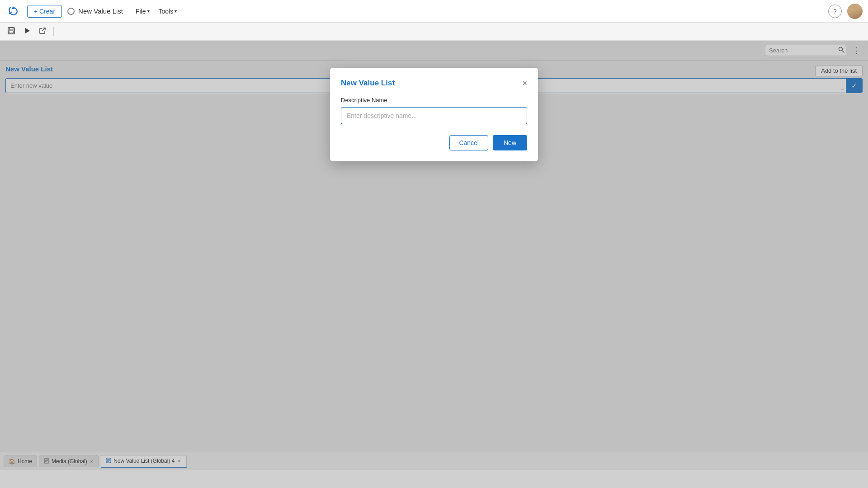 The image size is (868, 488). I want to click on modal-dialog: New Value List × Descriptive Name Cancel…, so click(434, 115).